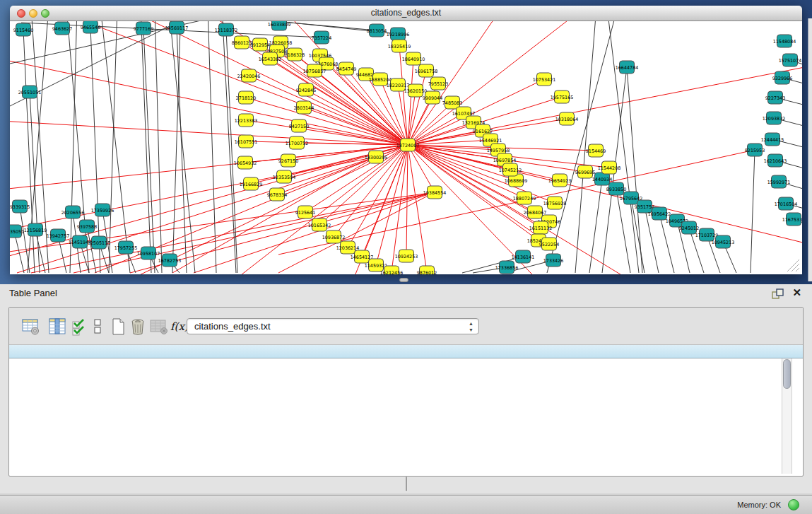  What do you see at coordinates (596, 151) in the screenshot?
I see `graph-node: 9154469` at bounding box center [596, 151].